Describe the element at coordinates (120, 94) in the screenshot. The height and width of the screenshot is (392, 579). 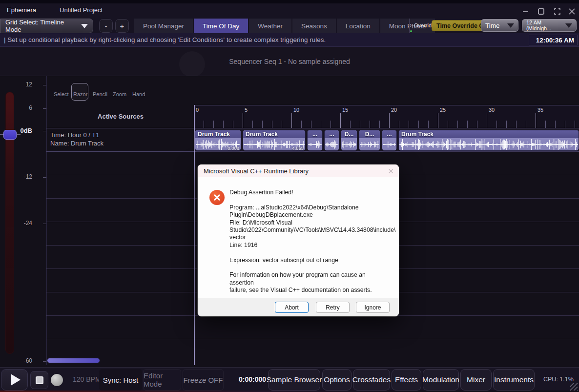
I see `tool-zoom: Zoom` at that location.